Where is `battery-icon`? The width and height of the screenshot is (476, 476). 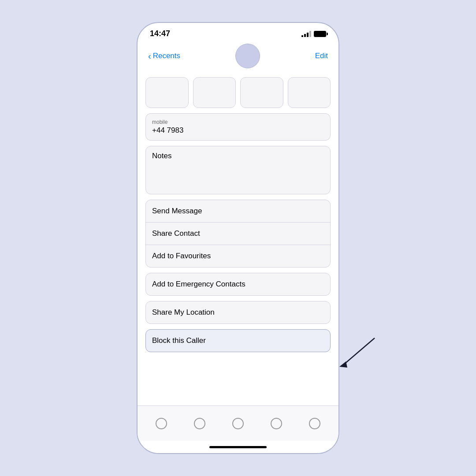 battery-icon is located at coordinates (320, 34).